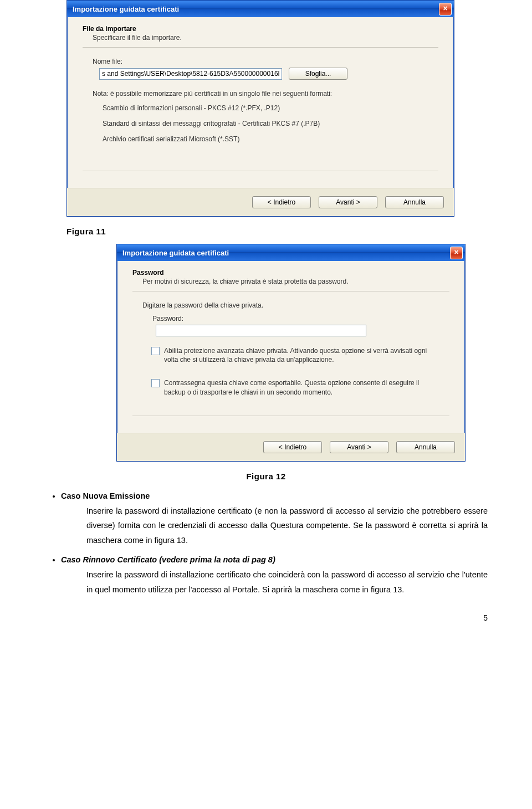 The image size is (532, 809). Describe the element at coordinates (155, 383) in the screenshot. I see `exportable-checkbox` at that location.